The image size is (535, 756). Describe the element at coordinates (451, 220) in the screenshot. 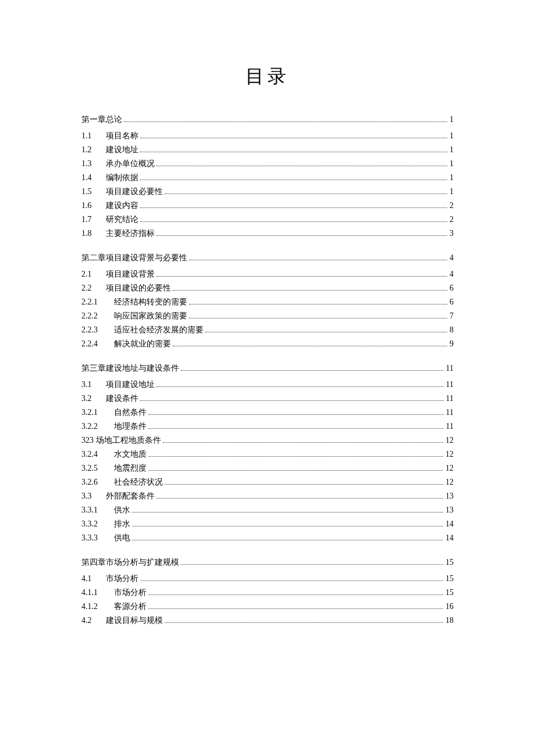

I see `toc-page: 2` at that location.